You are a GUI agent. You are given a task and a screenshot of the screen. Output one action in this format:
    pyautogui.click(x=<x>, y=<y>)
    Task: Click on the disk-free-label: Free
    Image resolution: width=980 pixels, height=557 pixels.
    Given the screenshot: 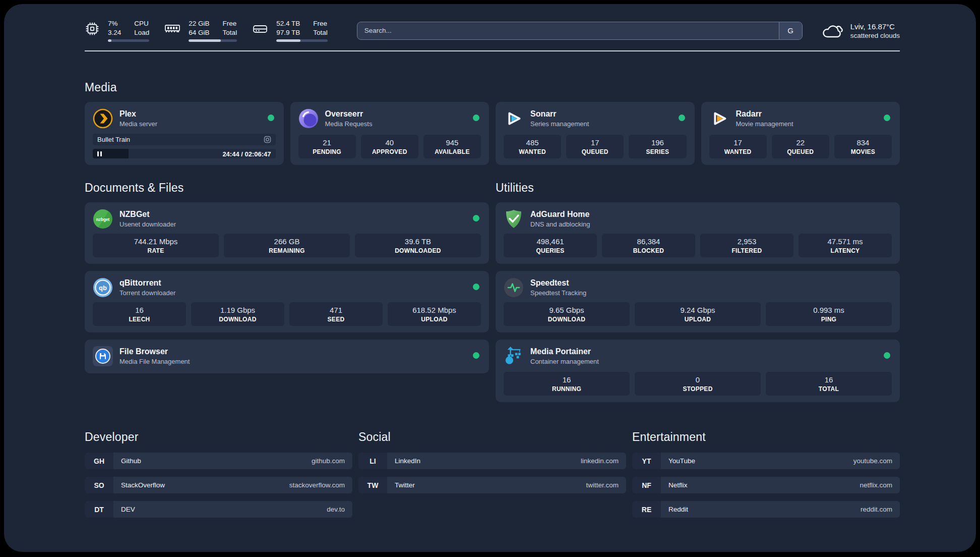 What is the action you would take?
    pyautogui.click(x=321, y=24)
    